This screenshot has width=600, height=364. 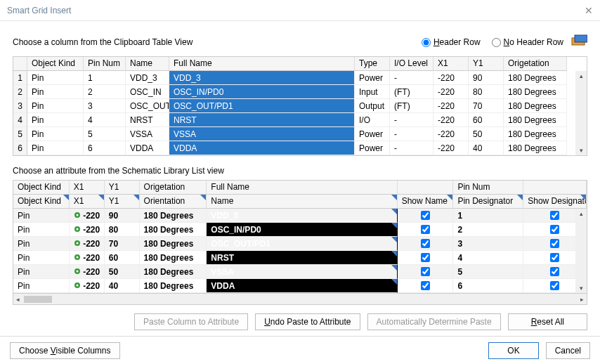 I want to click on col-full-name: Full Name, so click(x=262, y=64).